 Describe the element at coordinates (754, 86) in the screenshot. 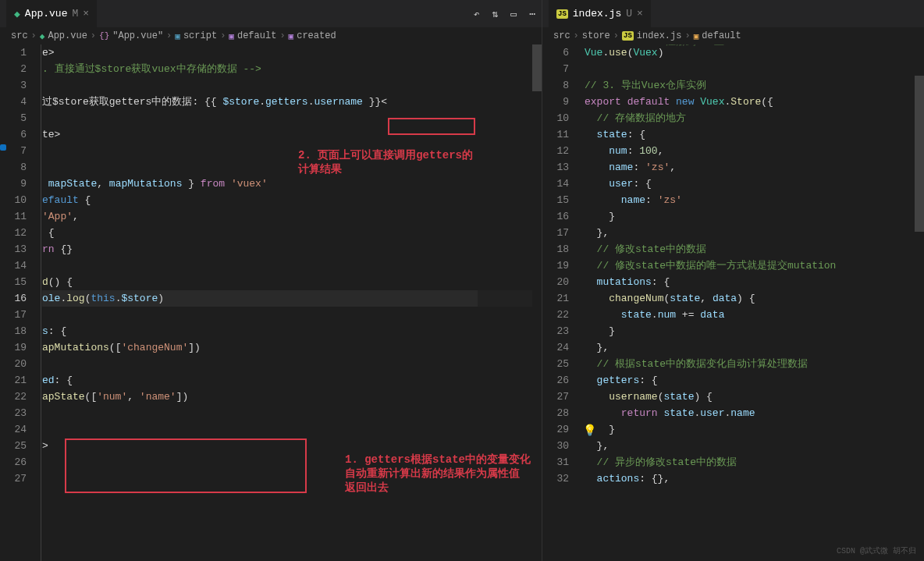

I see `code-line: // 3. 导出Vuex仓库实例` at that location.